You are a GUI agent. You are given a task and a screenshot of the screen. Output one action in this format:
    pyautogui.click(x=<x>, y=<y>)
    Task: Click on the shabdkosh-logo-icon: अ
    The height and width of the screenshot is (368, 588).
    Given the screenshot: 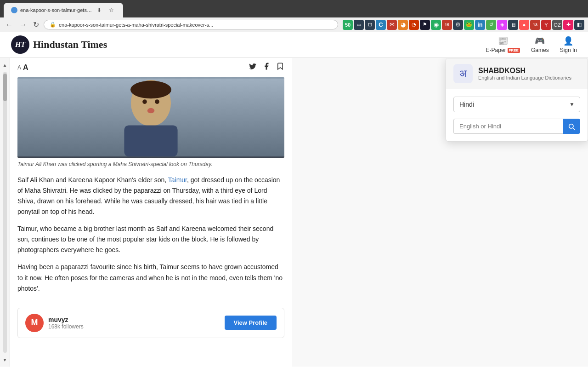 What is the action you would take?
    pyautogui.click(x=463, y=74)
    